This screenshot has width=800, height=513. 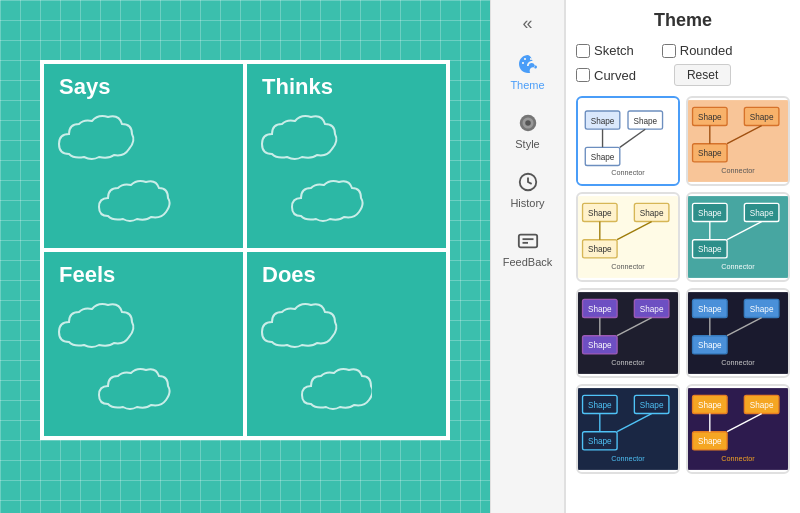 What do you see at coordinates (738, 333) in the screenshot?
I see `theme-card-blue-purple: Shape Shape Shape Connector` at bounding box center [738, 333].